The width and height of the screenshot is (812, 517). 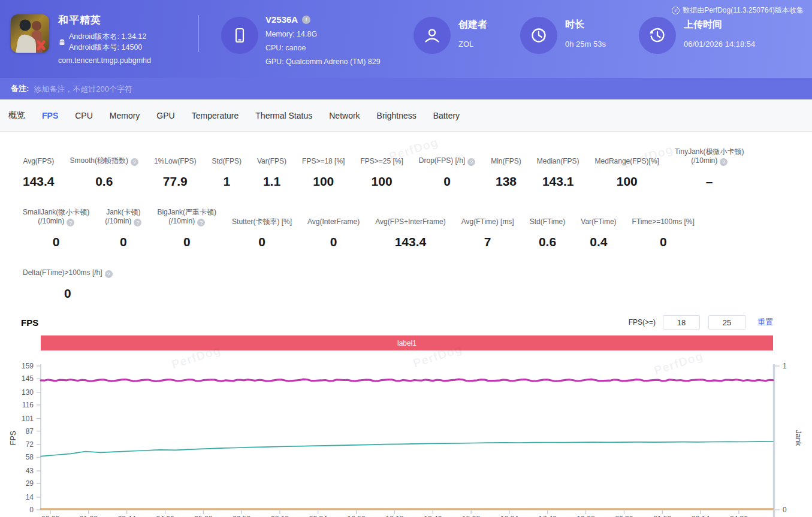 What do you see at coordinates (123, 229) in the screenshot?
I see `stat-jank: Jank(卡顿) (/10min)?0` at bounding box center [123, 229].